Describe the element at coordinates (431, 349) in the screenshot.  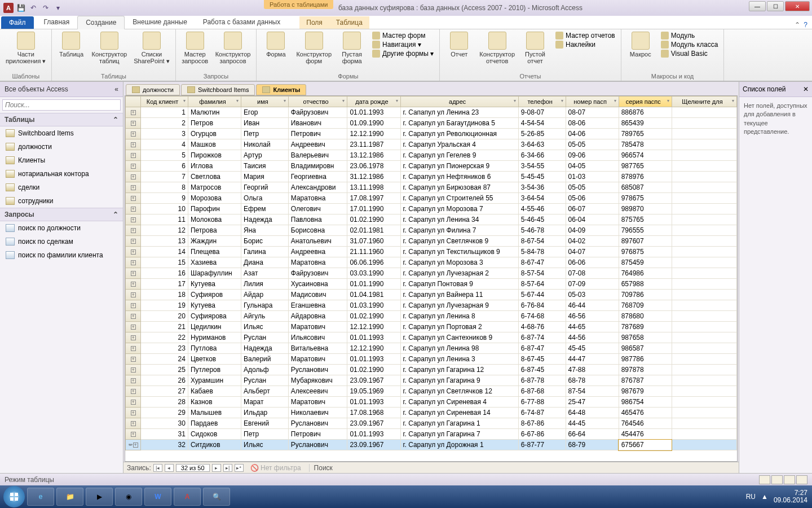
I see `table-row: +23ПутловаНадеждаВитальевна12.12.1990г. …` at that location.